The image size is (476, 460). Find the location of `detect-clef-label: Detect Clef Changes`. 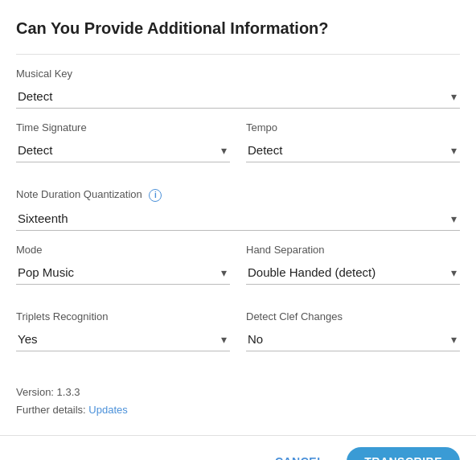

detect-clef-label: Detect Clef Changes is located at coordinates (353, 317).